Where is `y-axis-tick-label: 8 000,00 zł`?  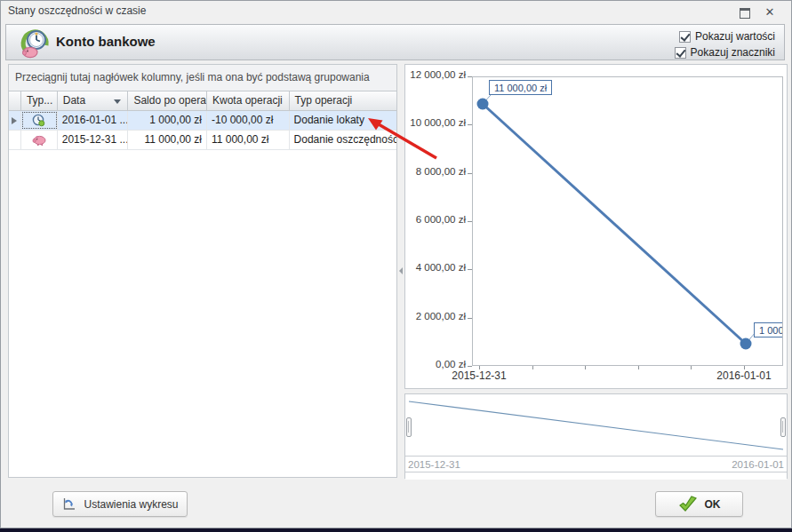 y-axis-tick-label: 8 000,00 zł is located at coordinates (436, 171).